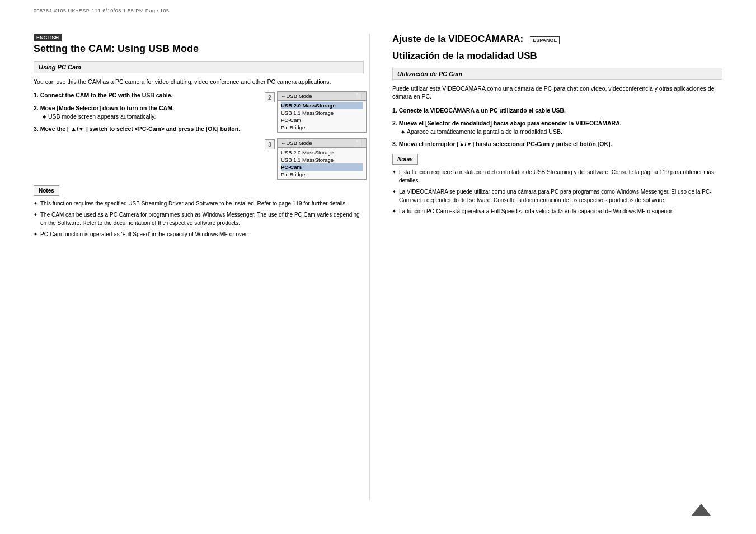 The height and width of the screenshot is (534, 756). Describe the element at coordinates (322, 113) in the screenshot. I see `menu-item-usb11-2: USB 1.1 MassStorage` at that location.